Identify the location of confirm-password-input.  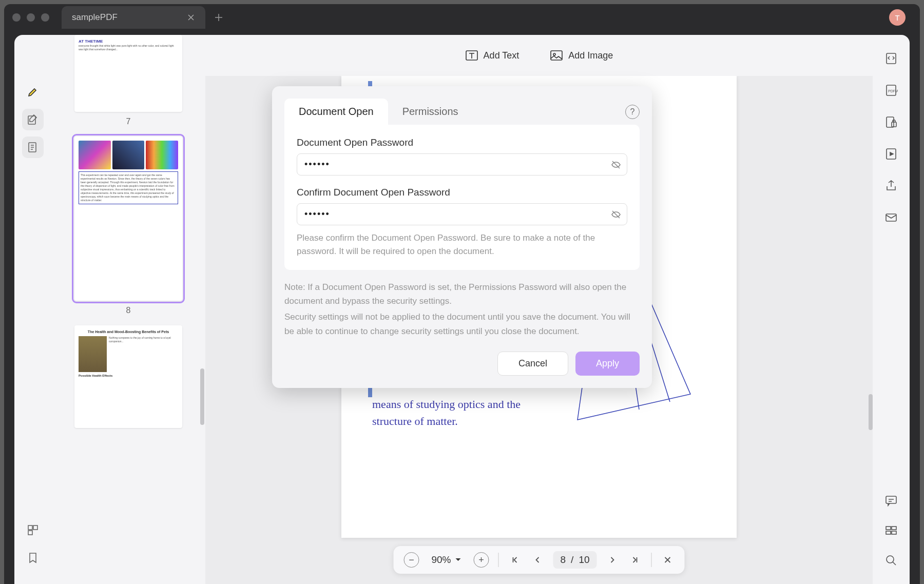
(462, 215).